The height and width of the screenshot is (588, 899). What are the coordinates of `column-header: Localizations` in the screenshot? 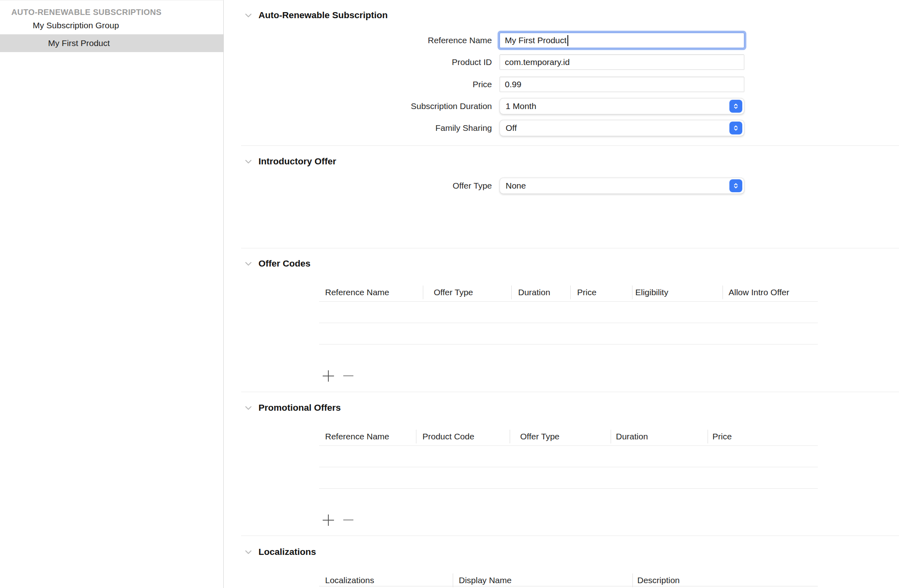 It's located at (350, 580).